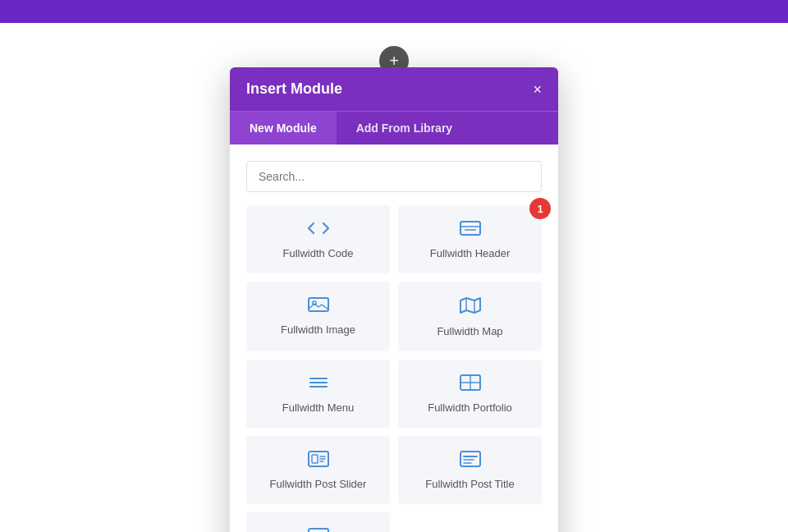  What do you see at coordinates (470, 332) in the screenshot?
I see `module-label: Fullwidth Map` at bounding box center [470, 332].